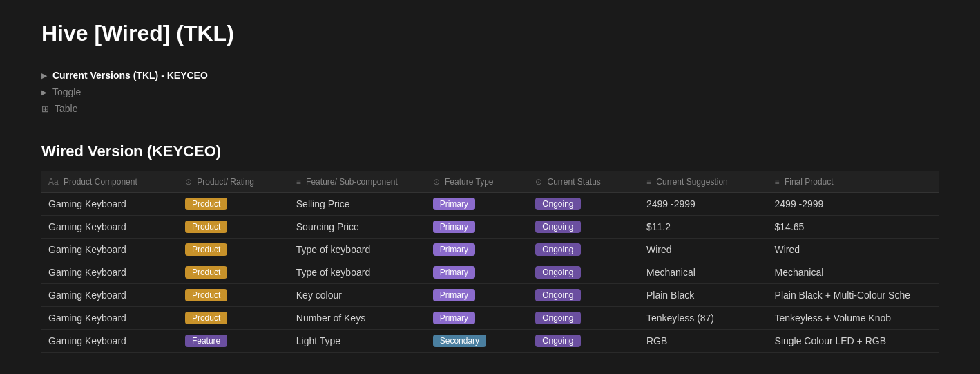 This screenshot has height=374, width=980. I want to click on col-header-final: ≡ Final Product, so click(854, 183).